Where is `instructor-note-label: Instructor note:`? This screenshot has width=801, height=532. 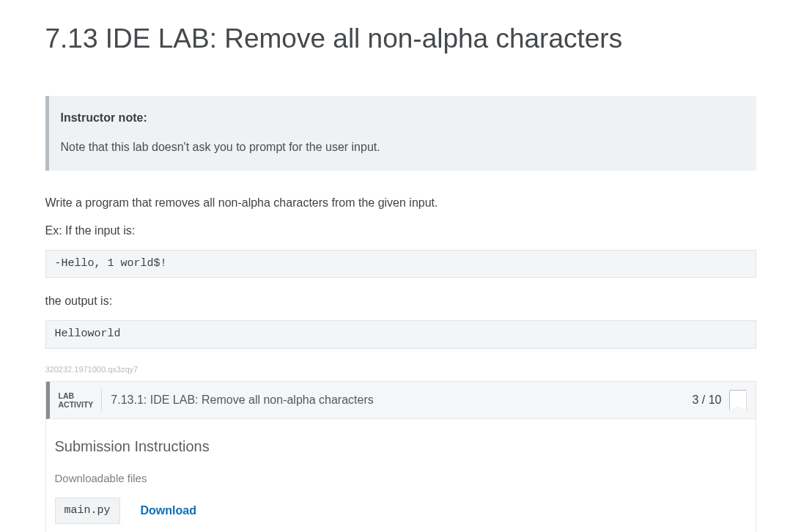 instructor-note-label: Instructor note: is located at coordinates (402, 118).